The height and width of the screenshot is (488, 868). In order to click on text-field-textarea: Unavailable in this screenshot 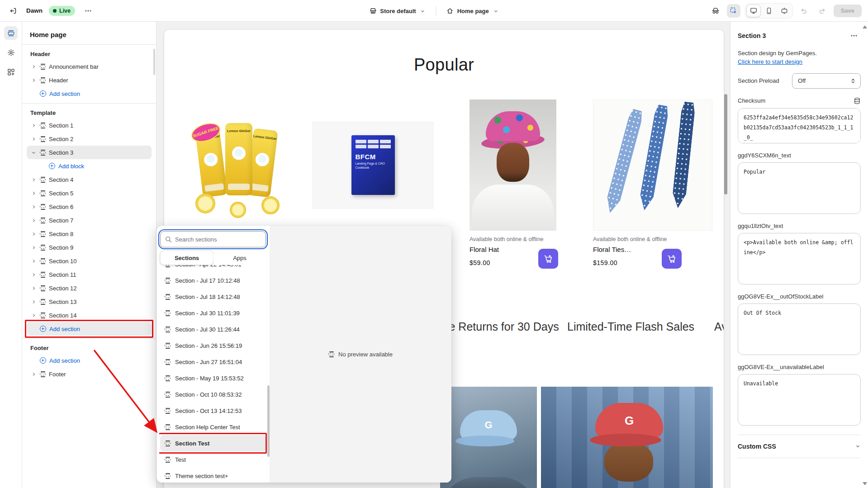, I will do `click(799, 400)`.